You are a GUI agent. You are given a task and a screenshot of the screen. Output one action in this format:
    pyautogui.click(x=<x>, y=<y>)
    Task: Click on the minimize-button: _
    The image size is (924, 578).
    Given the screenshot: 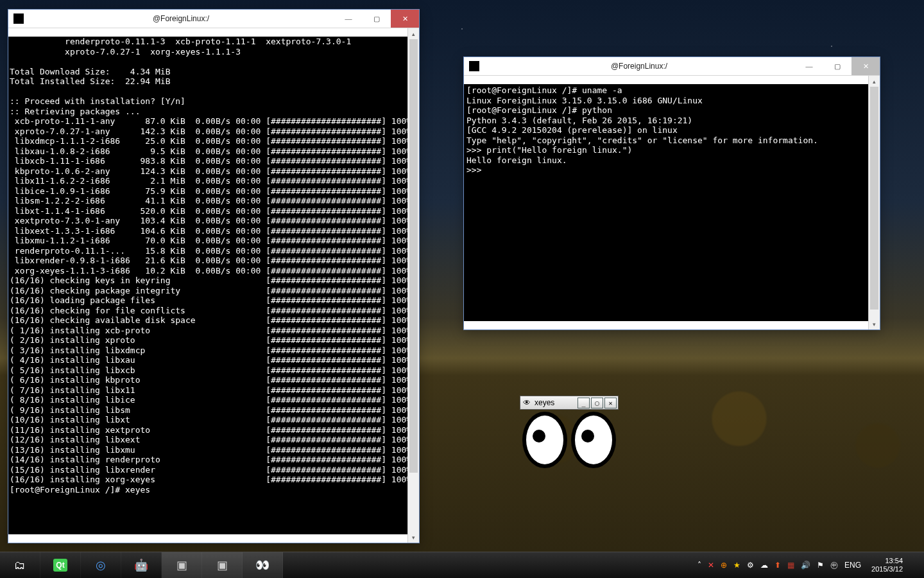 What is the action you would take?
    pyautogui.click(x=584, y=403)
    